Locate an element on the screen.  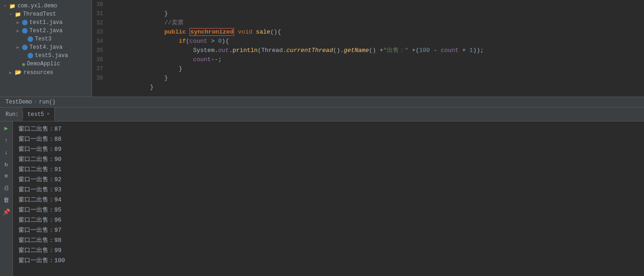
delete-button: 🗑 is located at coordinates (6, 200).